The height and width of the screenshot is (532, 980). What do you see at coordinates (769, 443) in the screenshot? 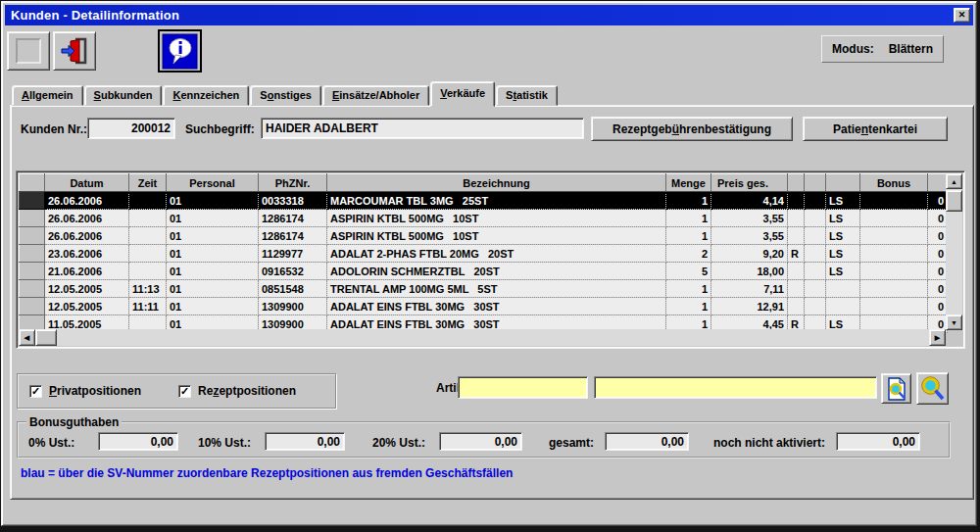
I see `nicht-aktiviert-label: noch nicht aktiviert:` at bounding box center [769, 443].